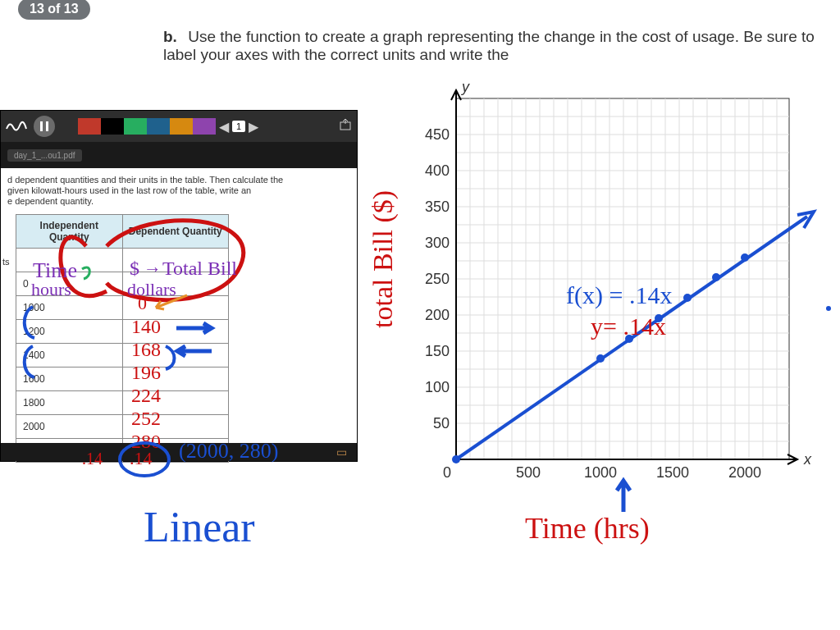 This screenshot has width=840, height=630. I want to click on table-row: 1400, so click(123, 354).